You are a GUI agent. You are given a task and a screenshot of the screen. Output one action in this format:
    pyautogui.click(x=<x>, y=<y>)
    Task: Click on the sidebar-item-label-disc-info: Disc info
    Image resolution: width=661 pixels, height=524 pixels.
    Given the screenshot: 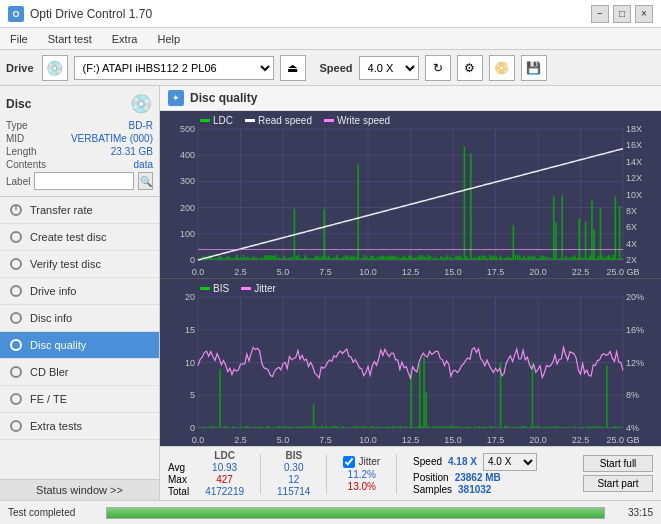 What is the action you would take?
    pyautogui.click(x=51, y=318)
    